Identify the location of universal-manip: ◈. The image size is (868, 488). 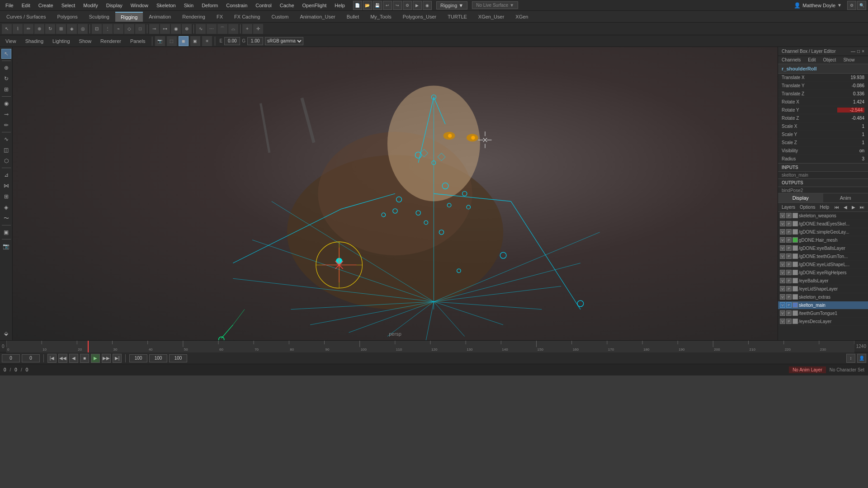
(72, 29).